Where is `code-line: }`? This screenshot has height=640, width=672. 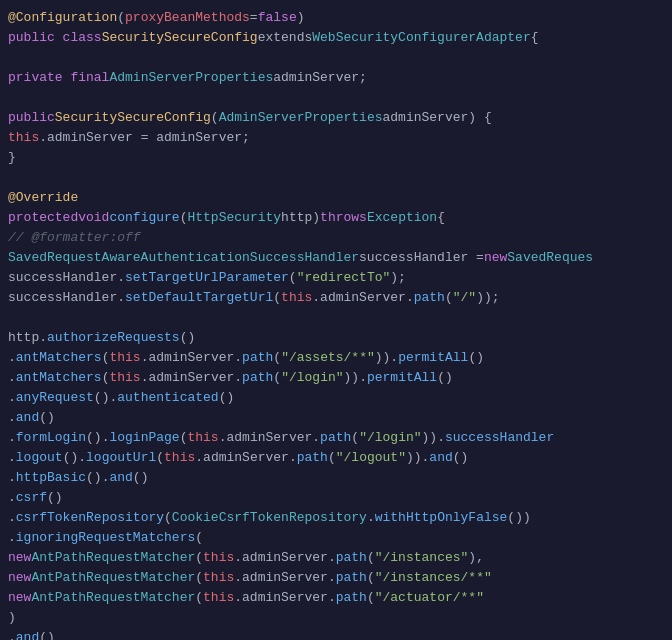 code-line: } is located at coordinates (336, 158).